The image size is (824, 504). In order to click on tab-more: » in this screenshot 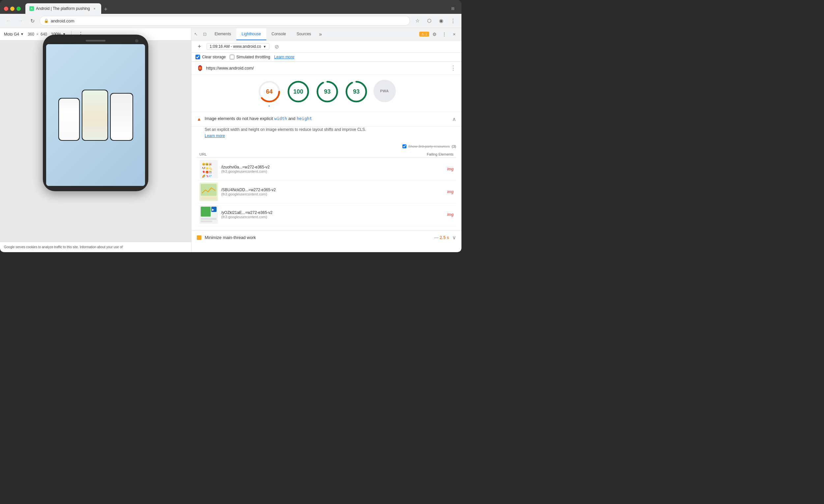, I will do `click(320, 34)`.